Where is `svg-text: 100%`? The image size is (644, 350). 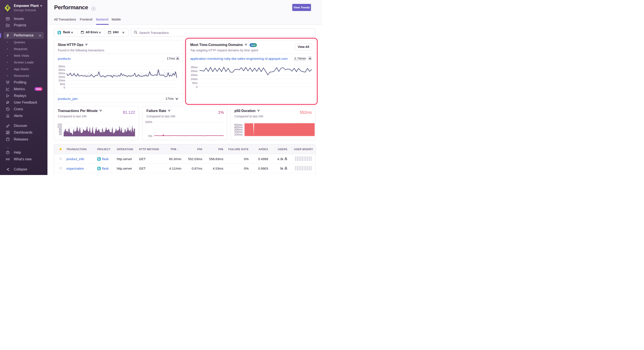
svg-text: 100% is located at coordinates (149, 122).